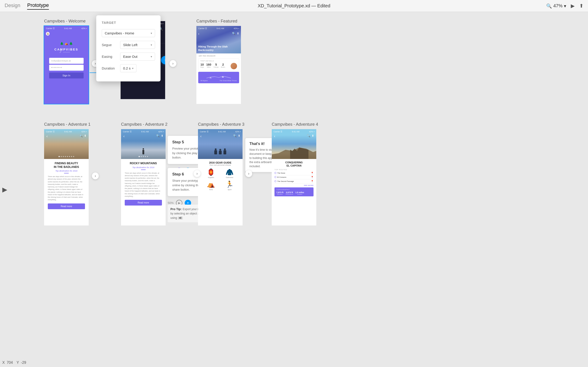 Image resolution: width=588 pixels, height=367 pixels. Describe the element at coordinates (294, 6) in the screenshot. I see `document-title: XD_Tutorial_Prototype.xd — Edited` at that location.